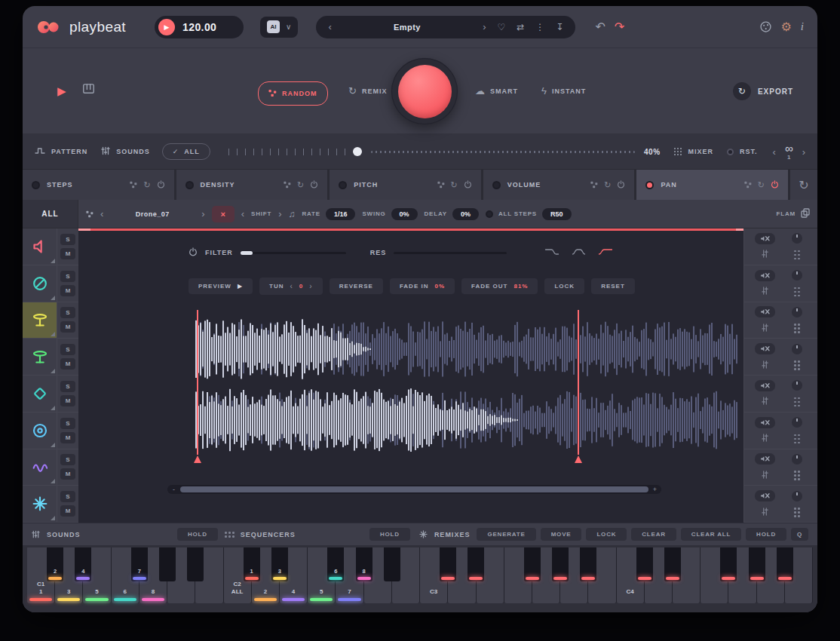  I want to click on piano-view-icon, so click(89, 89).